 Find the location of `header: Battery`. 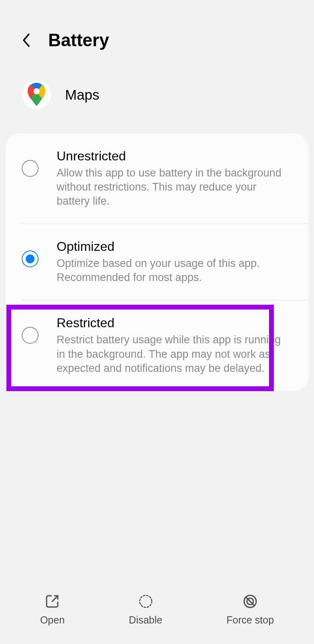

header: Battery is located at coordinates (157, 33).